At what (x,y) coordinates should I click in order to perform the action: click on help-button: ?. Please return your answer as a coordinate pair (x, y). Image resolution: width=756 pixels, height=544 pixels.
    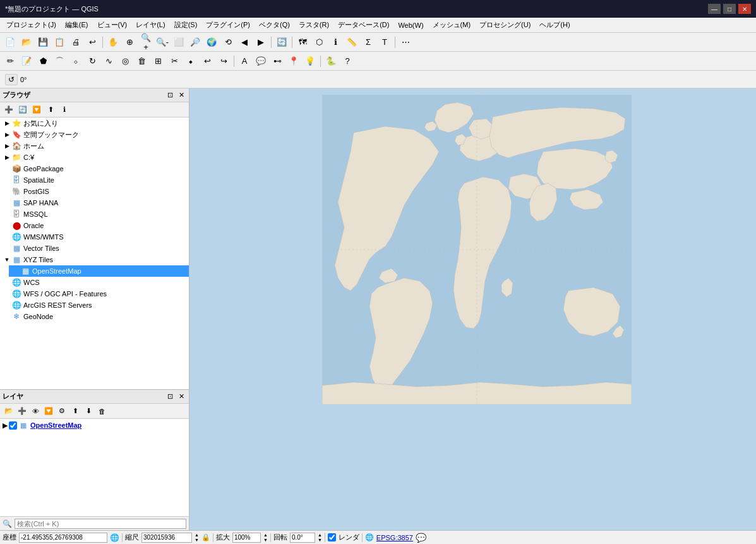
    Looking at the image, I should click on (347, 61).